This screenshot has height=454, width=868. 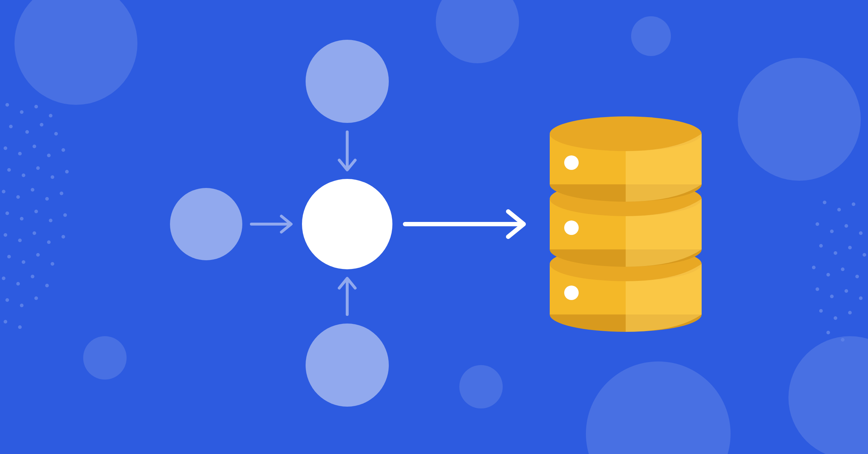 I want to click on database-layer-top, so click(x=626, y=159).